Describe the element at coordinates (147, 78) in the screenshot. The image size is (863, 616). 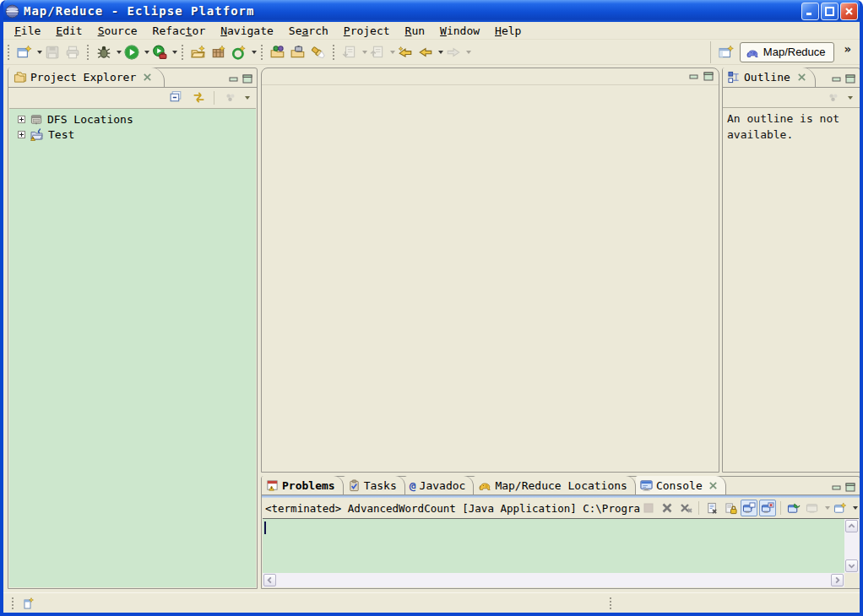
I see `project-explorer-close-icon` at that location.